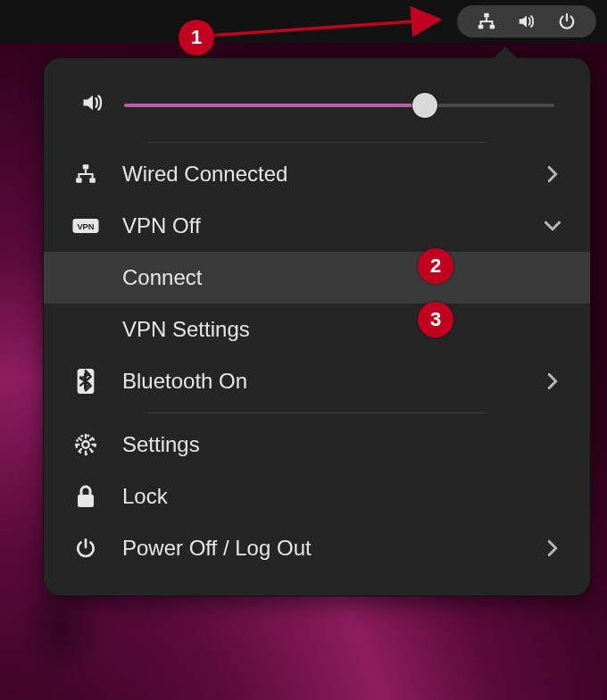  What do you see at coordinates (86, 445) in the screenshot?
I see `gear-icon` at bounding box center [86, 445].